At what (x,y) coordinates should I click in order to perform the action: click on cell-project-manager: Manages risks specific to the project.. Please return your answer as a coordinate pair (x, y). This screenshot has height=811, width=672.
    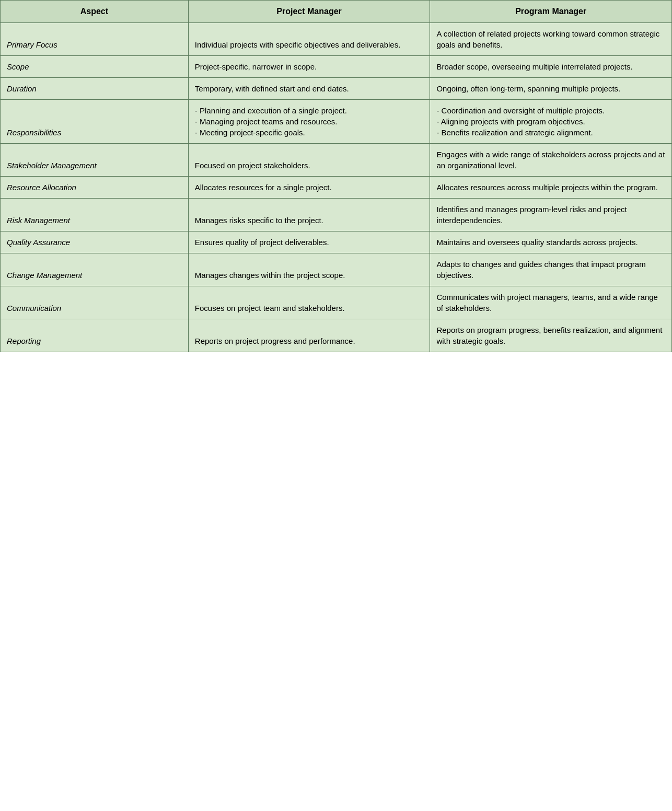
    Looking at the image, I should click on (309, 215).